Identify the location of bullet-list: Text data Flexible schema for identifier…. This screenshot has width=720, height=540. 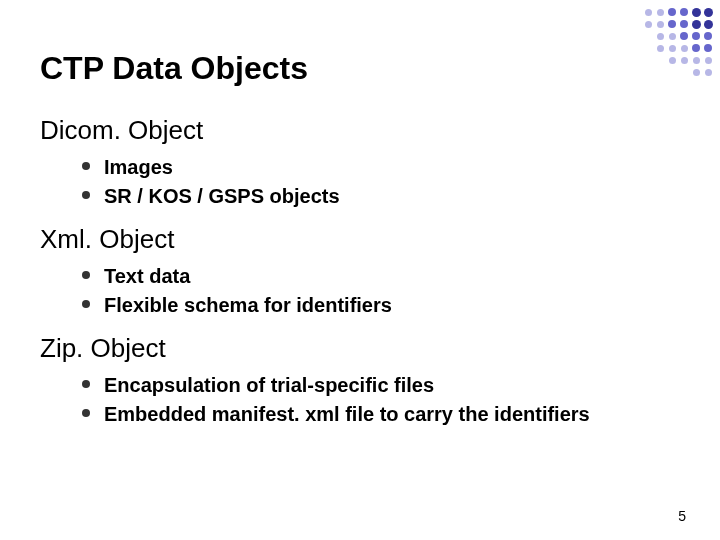
(360, 291).